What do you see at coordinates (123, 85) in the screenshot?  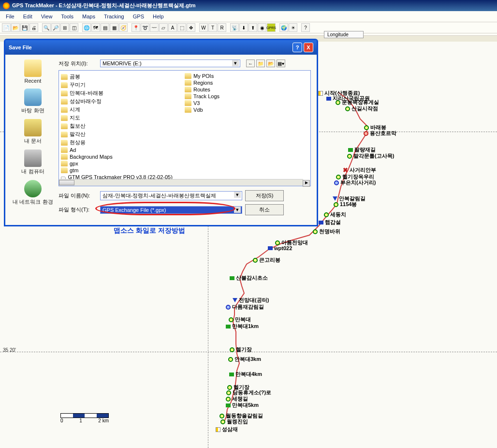 I see `file-item: 꾸미기` at bounding box center [123, 85].